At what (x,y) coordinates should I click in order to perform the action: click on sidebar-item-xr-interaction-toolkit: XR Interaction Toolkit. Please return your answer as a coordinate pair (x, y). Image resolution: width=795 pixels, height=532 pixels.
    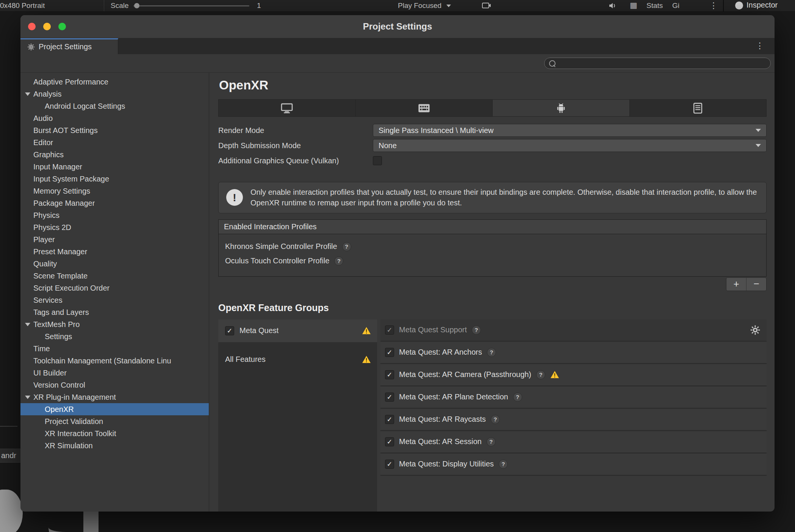
    Looking at the image, I should click on (114, 433).